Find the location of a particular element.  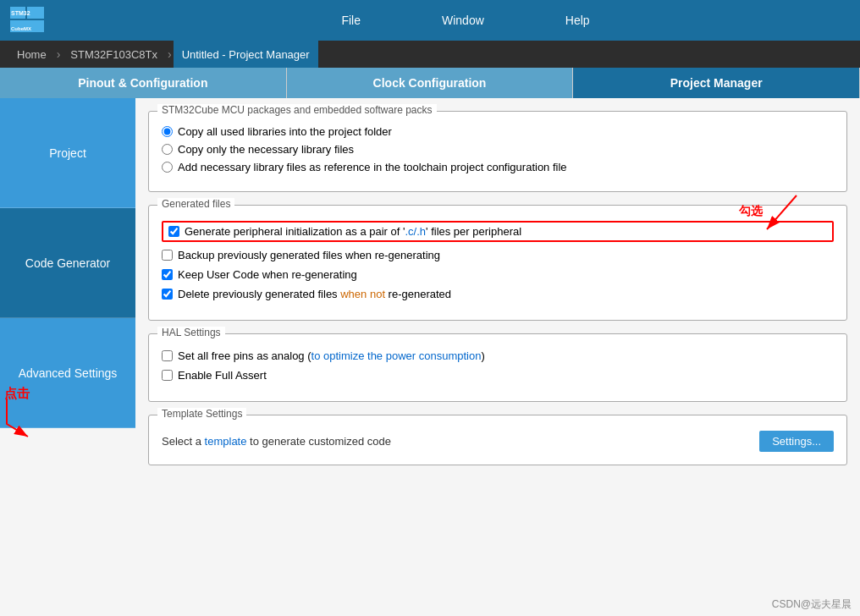

menu-file: File is located at coordinates (350, 20).